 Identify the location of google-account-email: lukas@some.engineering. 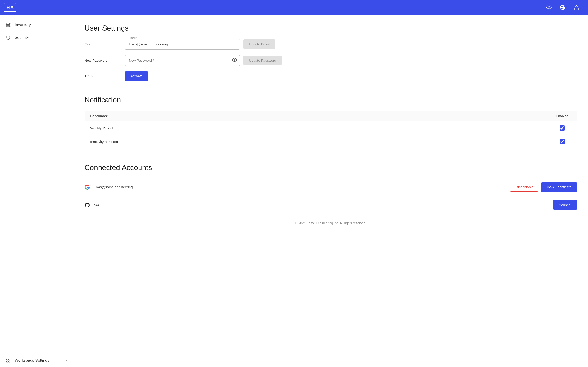
(300, 187).